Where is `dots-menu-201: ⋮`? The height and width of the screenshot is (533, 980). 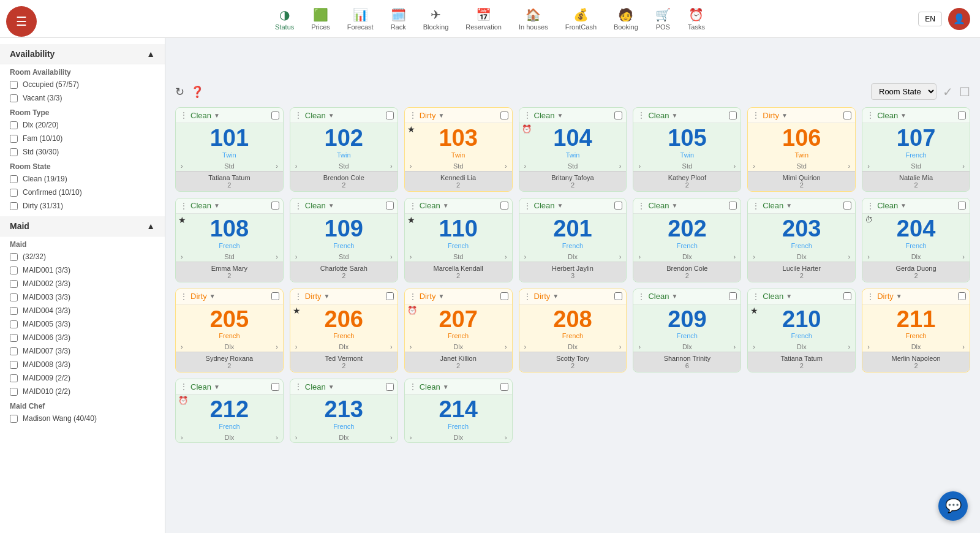
dots-menu-201: ⋮ is located at coordinates (527, 206).